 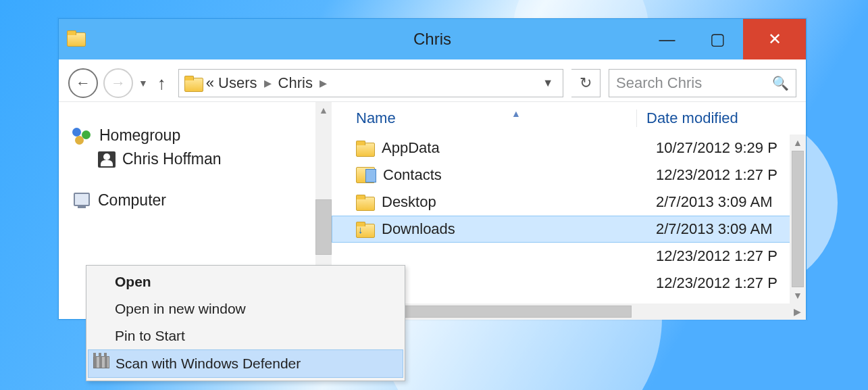 I want to click on address-bar: « Users ▸ Chris ▸ ▼, so click(x=371, y=83).